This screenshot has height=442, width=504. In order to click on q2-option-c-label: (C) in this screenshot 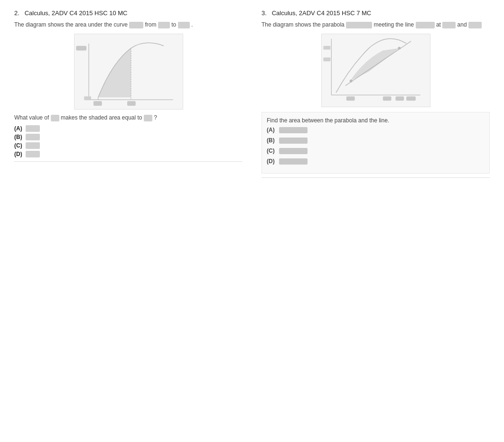, I will do `click(19, 146)`.